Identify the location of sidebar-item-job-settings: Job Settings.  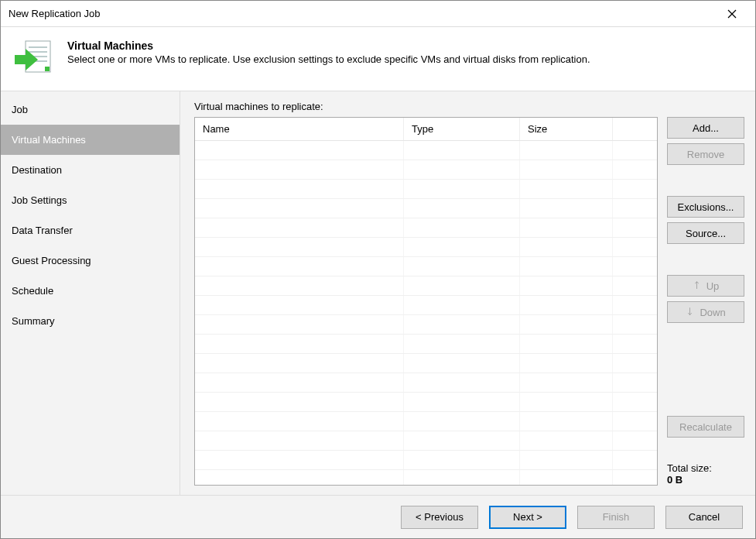
(90, 200).